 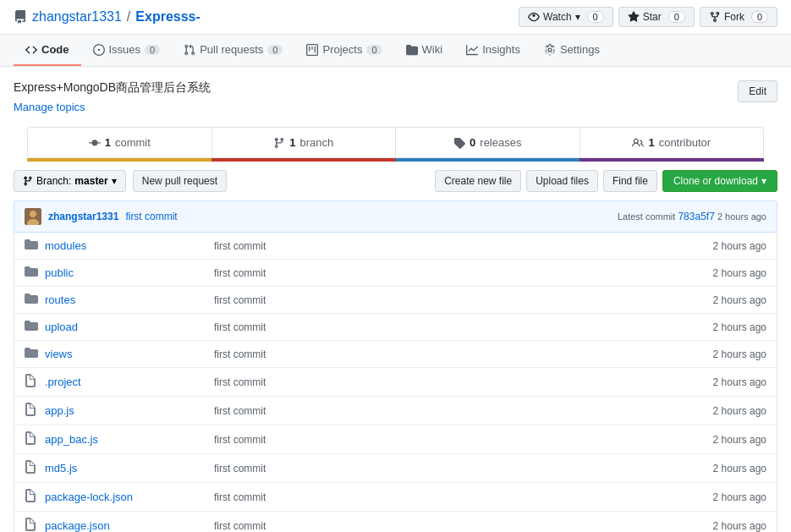 What do you see at coordinates (91, 181) in the screenshot?
I see `branch-name: master` at bounding box center [91, 181].